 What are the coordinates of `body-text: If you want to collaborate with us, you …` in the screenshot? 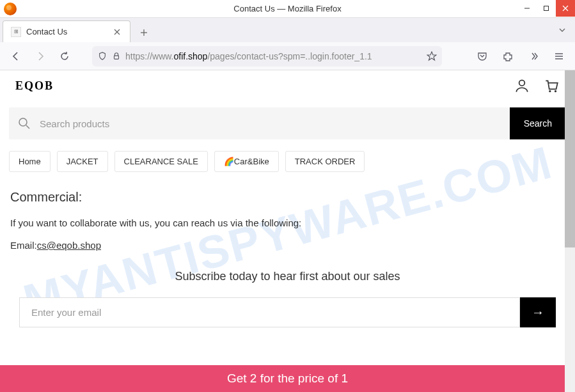 It's located at (288, 223).